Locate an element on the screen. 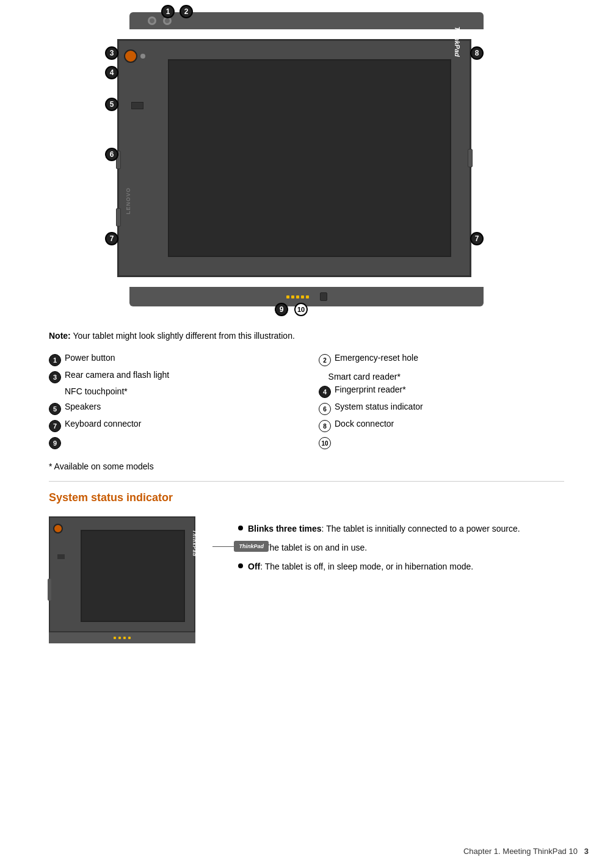 The image size is (613, 868). mini-thinkpad-area: ThinkPad is located at coordinates (194, 543).